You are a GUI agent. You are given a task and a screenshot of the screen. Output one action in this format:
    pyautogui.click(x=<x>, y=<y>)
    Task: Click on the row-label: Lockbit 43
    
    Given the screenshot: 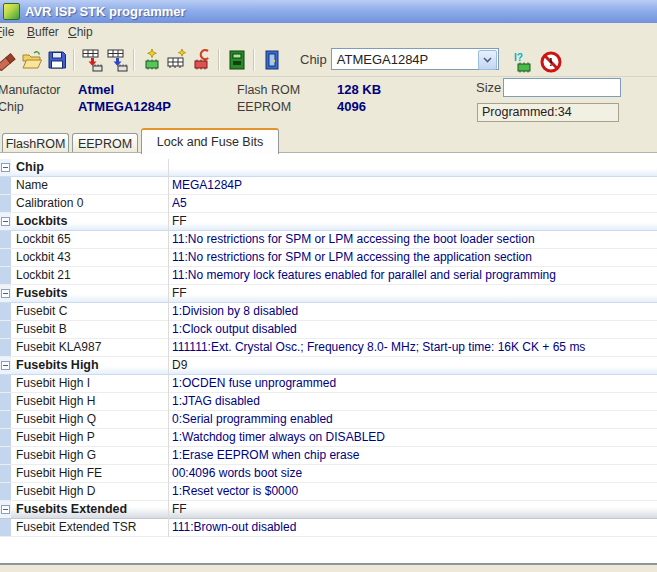 What is the action you would take?
    pyautogui.click(x=44, y=258)
    